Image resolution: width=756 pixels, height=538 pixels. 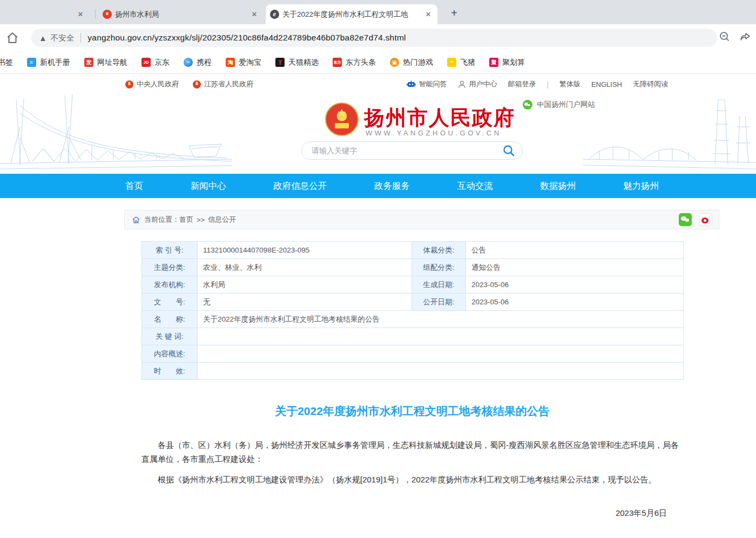 I want to click on value-issuing-agency: 水利局, so click(x=305, y=285).